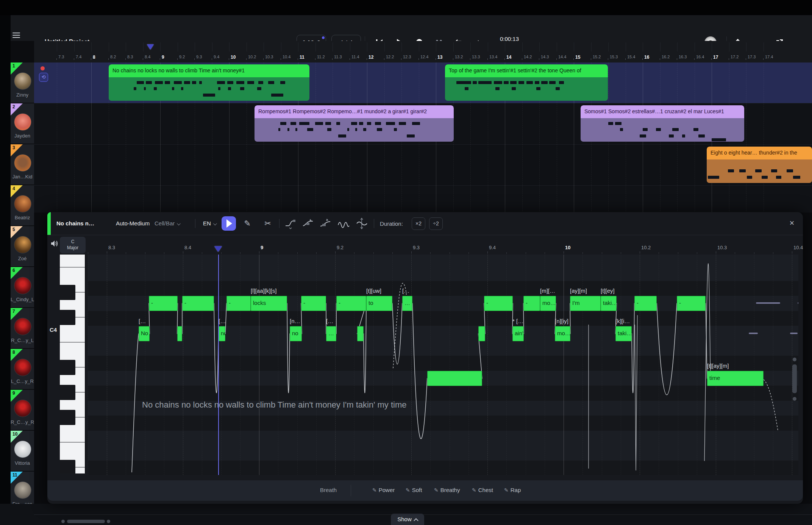 Image resolution: width=812 pixels, height=525 pixels. Describe the element at coordinates (792, 223) in the screenshot. I see `close-icon: ×` at that location.